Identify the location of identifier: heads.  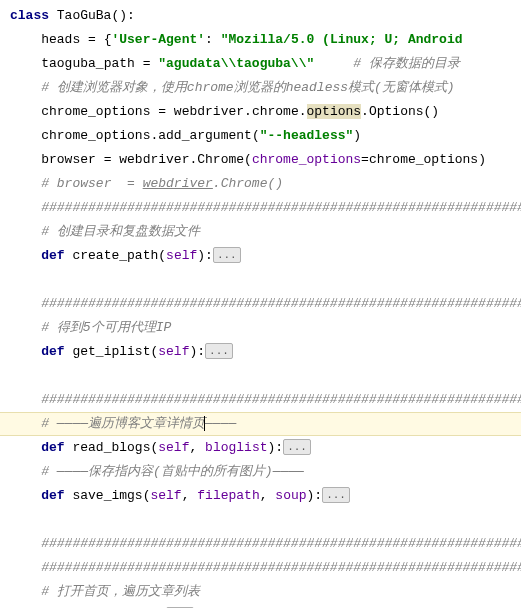
(60, 40).